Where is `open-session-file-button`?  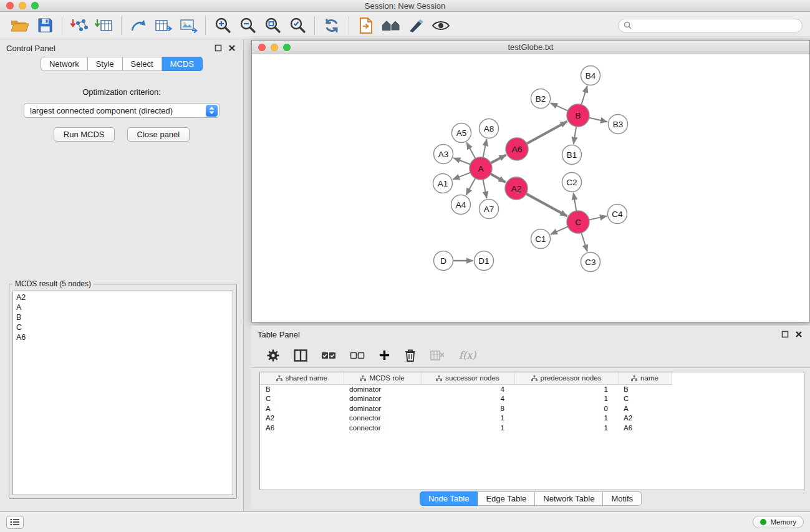
open-session-file-button is located at coordinates (366, 26).